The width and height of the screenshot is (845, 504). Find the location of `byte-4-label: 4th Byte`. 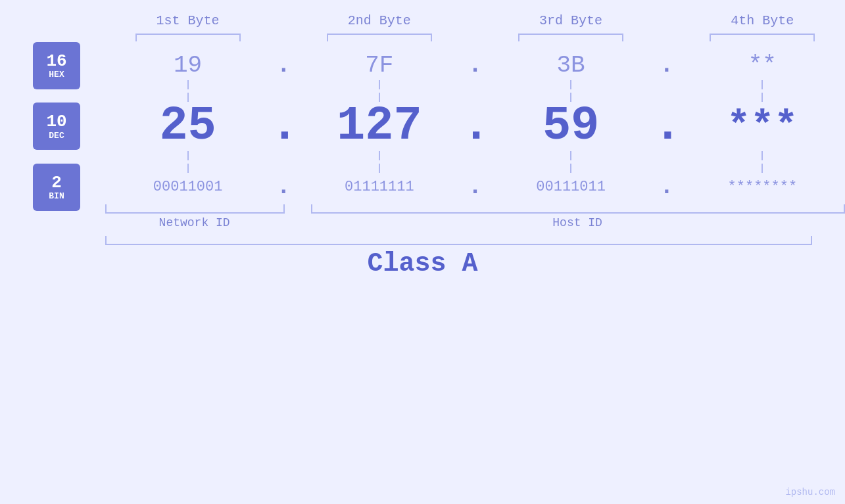

byte-4-label: 4th Byte is located at coordinates (762, 21).